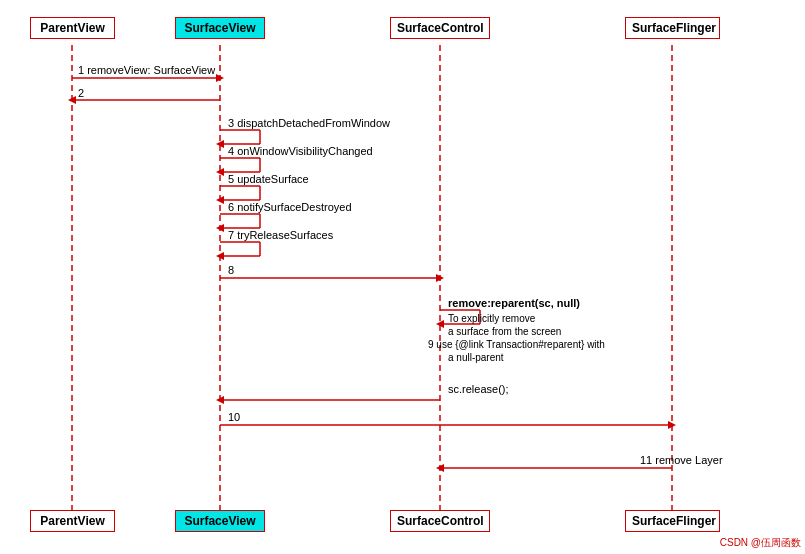 The height and width of the screenshot is (554, 805). Describe the element at coordinates (478, 389) in the screenshot. I see `svg-text: sc.release();` at that location.